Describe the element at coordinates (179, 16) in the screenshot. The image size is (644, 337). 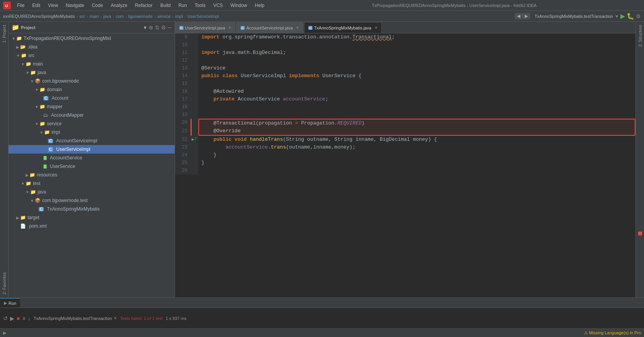
I see `breadcrumb-impl: impl` at that location.